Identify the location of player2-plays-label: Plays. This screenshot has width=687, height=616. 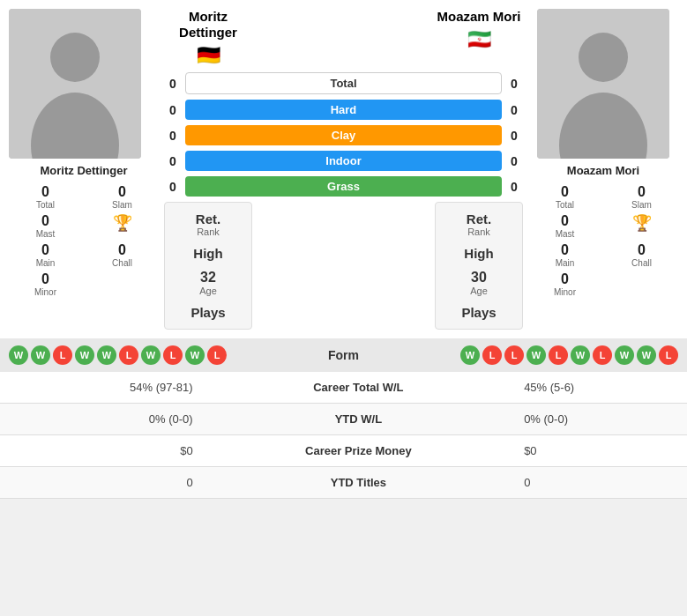
(479, 312).